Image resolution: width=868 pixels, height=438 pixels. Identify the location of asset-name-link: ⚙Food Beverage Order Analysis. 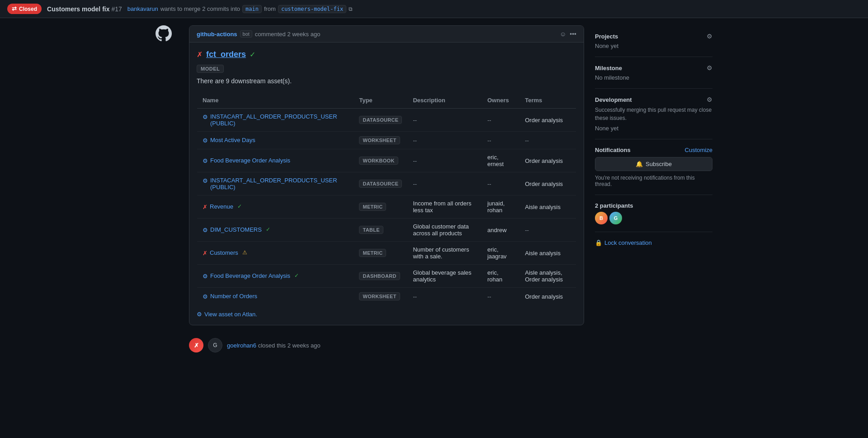
(275, 161).